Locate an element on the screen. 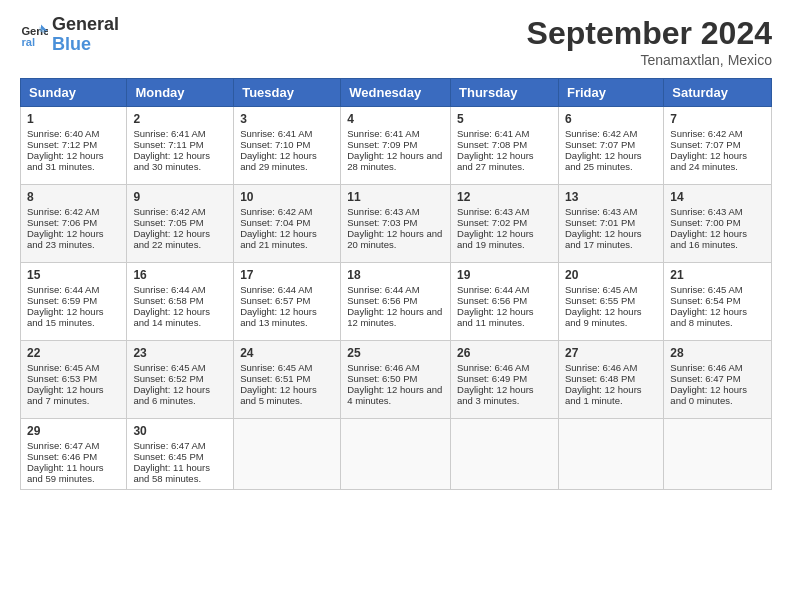 Image resolution: width=792 pixels, height=612 pixels. day-number: 9 is located at coordinates (180, 197).